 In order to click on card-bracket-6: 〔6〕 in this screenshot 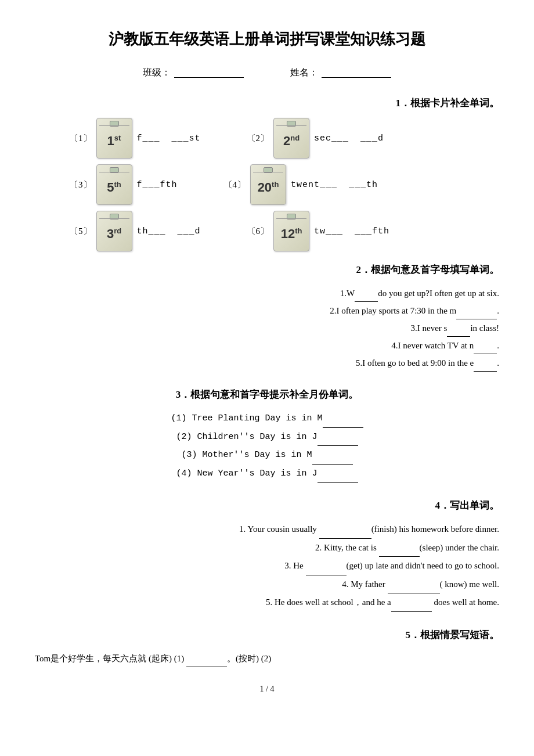, I will do `click(258, 231)`.